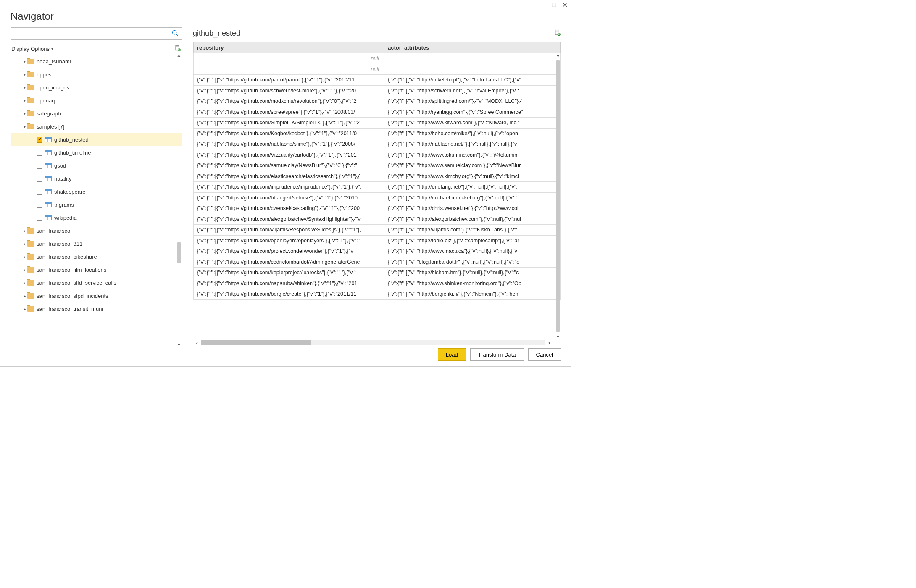 The width and height of the screenshot is (916, 588). What do you see at coordinates (32, 49) in the screenshot?
I see `display-options-dropdown: Display Options▾` at bounding box center [32, 49].